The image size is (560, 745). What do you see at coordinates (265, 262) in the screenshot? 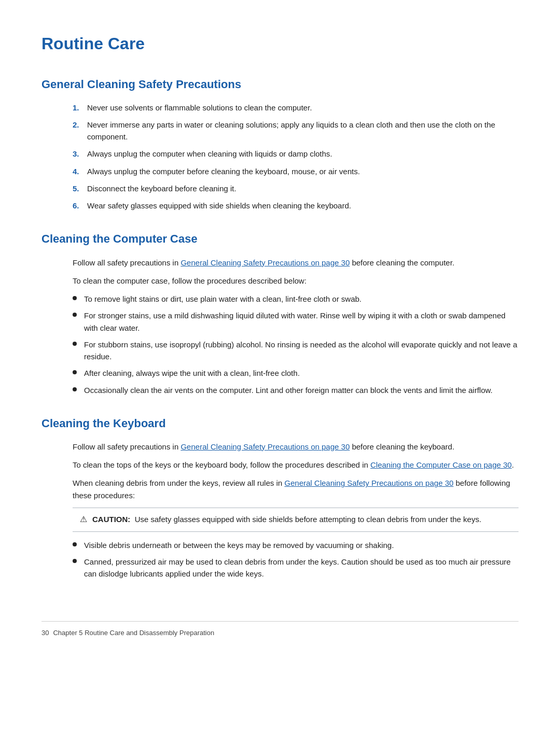
I see `general-safety-link-1: General Cleaning Safety Precautions on p…` at bounding box center [265, 262].